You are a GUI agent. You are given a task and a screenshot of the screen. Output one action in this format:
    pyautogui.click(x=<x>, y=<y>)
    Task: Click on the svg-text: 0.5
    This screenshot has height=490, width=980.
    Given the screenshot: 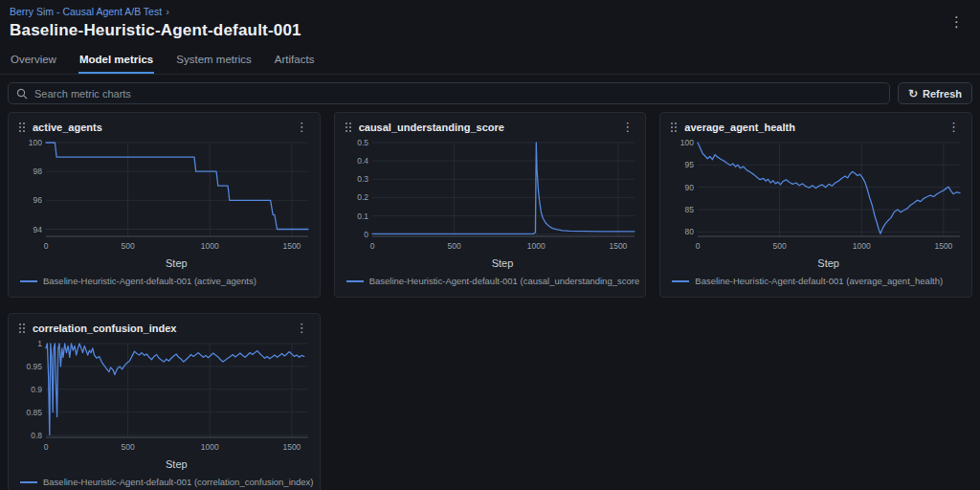 What is the action you would take?
    pyautogui.click(x=363, y=143)
    